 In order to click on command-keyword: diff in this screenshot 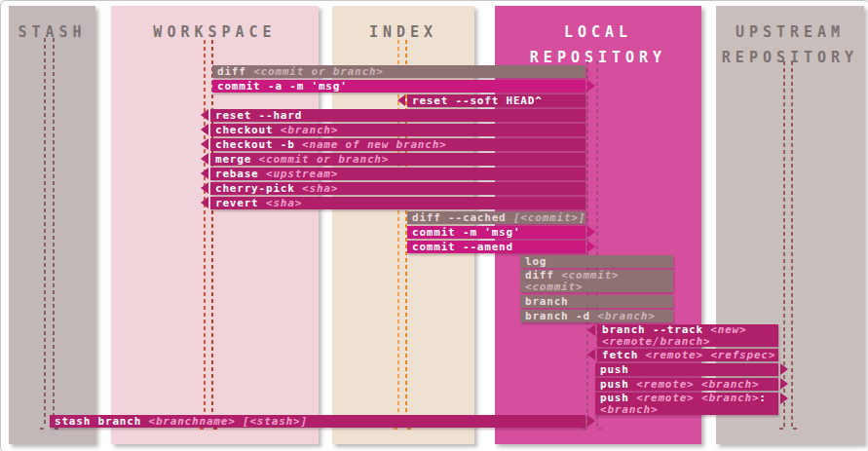, I will do `click(236, 72)`.